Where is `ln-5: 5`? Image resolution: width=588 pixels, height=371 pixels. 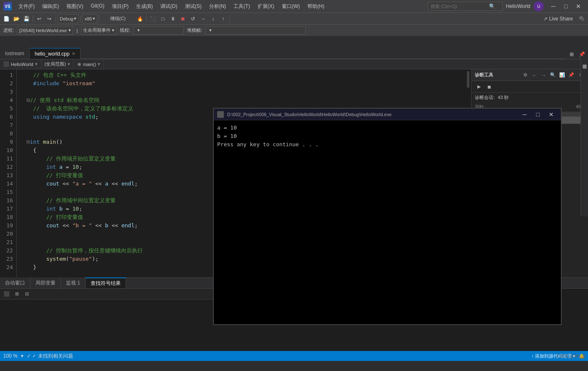
ln-5: 5 is located at coordinates (7, 109).